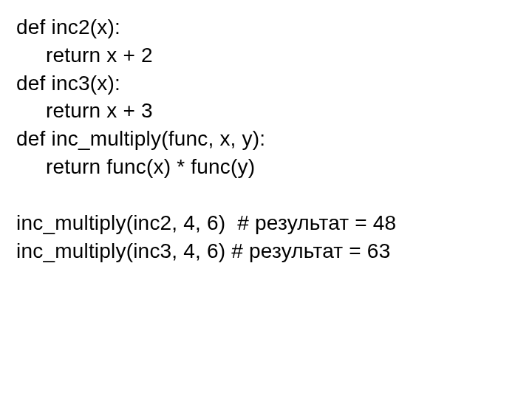 This screenshot has width=532, height=399. What do you see at coordinates (266, 83) in the screenshot?
I see `code-line-def-inc3: def inc3(x):` at bounding box center [266, 83].